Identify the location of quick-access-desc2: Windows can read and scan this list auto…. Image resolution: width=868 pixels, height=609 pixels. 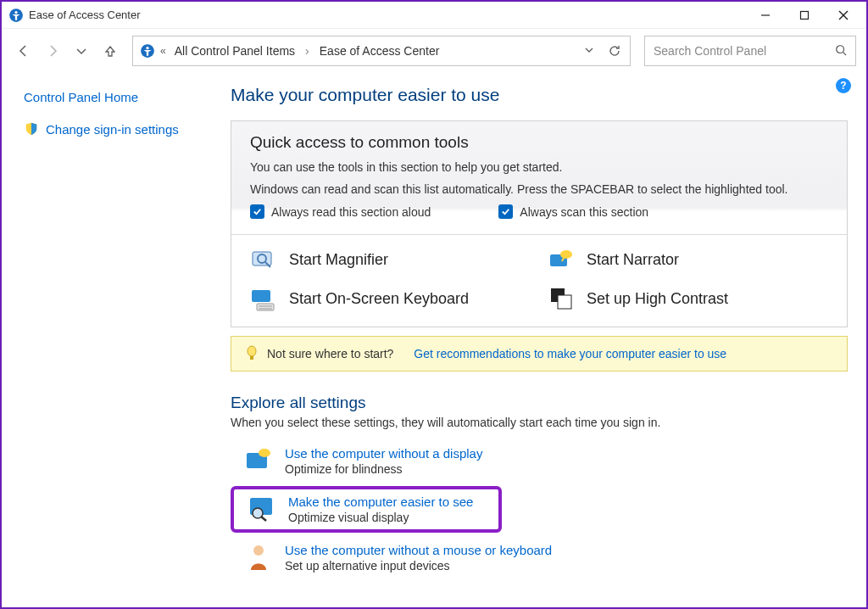
(539, 189).